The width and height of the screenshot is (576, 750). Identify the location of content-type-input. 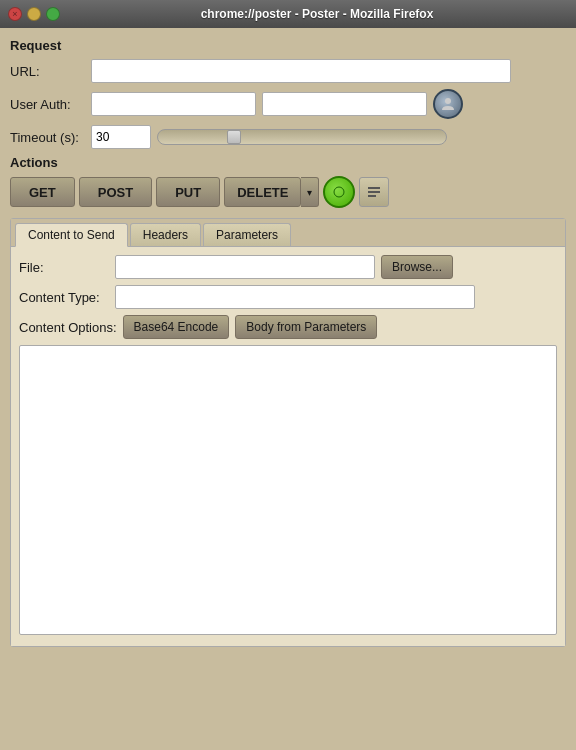
(295, 297).